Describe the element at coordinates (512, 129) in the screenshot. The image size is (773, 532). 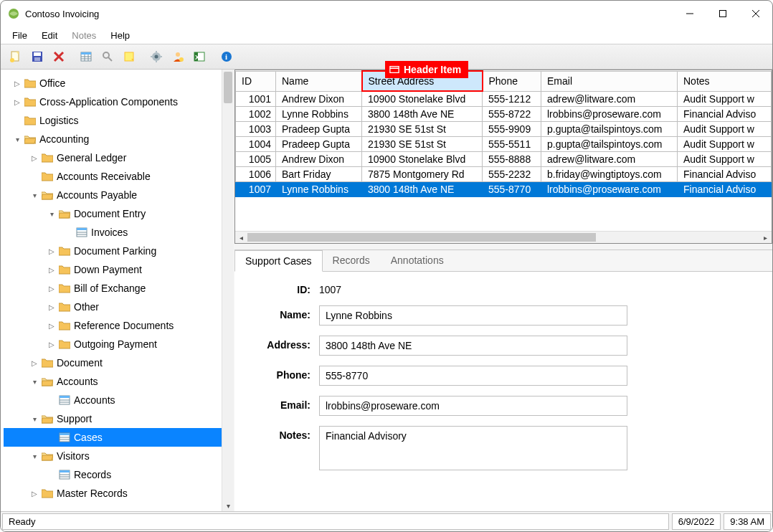
I see `cell-phone: 555-9909` at that location.